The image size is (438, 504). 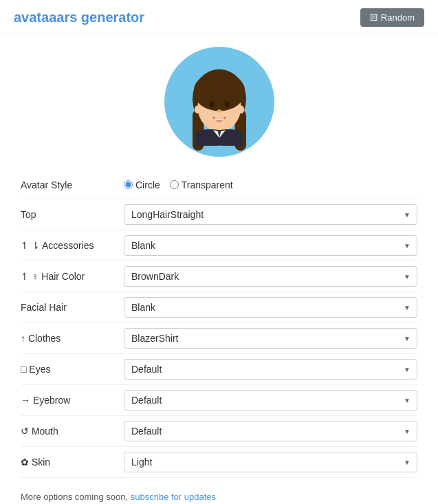 What do you see at coordinates (208, 185) in the screenshot?
I see `avatar-style-transparent-label: Transparent` at bounding box center [208, 185].